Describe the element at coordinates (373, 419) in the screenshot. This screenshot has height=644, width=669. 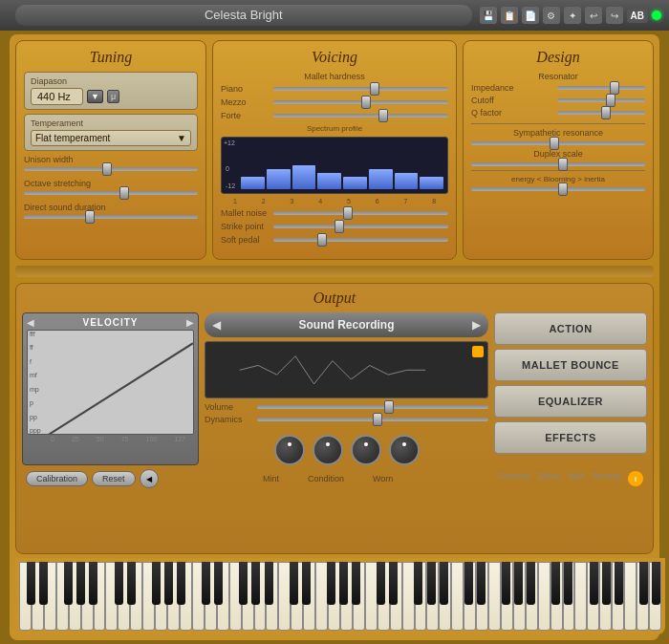
I see `dynamics-slider` at that location.